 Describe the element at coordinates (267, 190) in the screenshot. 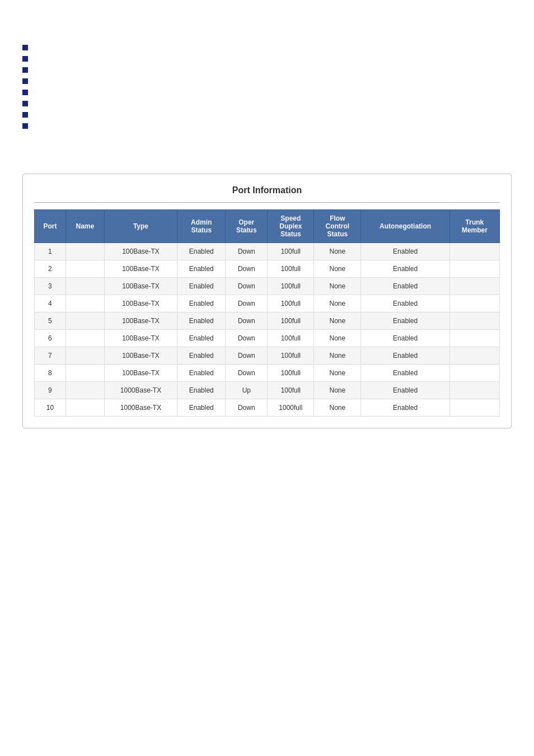

I see `port-information-title: Port Information` at that location.